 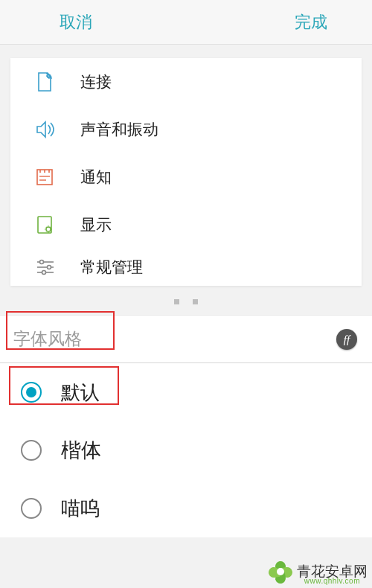 What do you see at coordinates (280, 572) in the screenshot?
I see `flower-icon` at bounding box center [280, 572].